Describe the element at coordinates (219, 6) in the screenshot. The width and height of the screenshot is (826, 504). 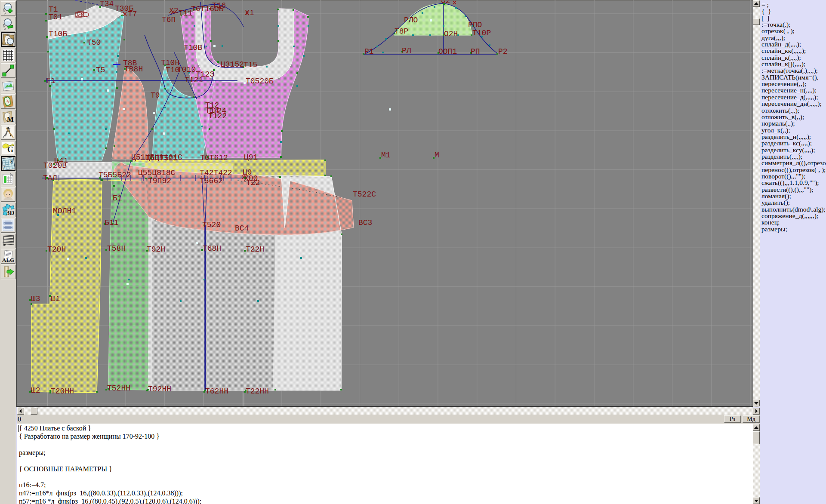
I see `svg-text: Т16` at that location.